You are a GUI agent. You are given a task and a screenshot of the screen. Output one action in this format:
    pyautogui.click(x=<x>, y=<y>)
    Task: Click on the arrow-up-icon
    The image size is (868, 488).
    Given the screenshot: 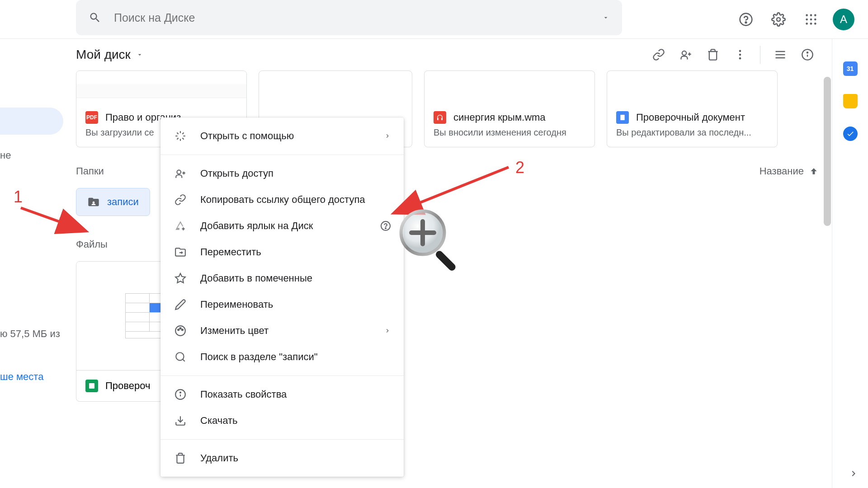 What is the action you would take?
    pyautogui.click(x=814, y=171)
    